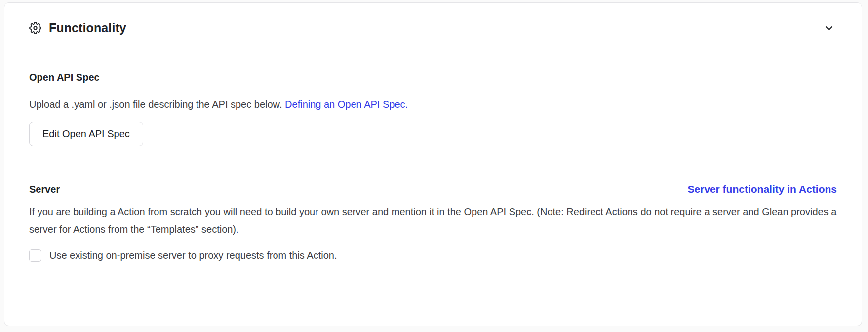 The height and width of the screenshot is (332, 868). I want to click on on-premise-server-checkbox, so click(36, 256).